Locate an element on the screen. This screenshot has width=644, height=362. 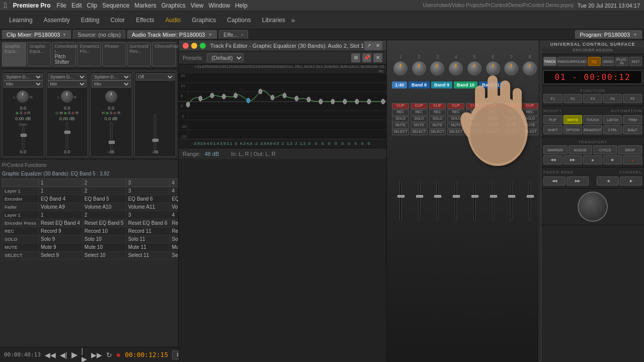
hw-clip-7: CLIP is located at coordinates (512, 106).